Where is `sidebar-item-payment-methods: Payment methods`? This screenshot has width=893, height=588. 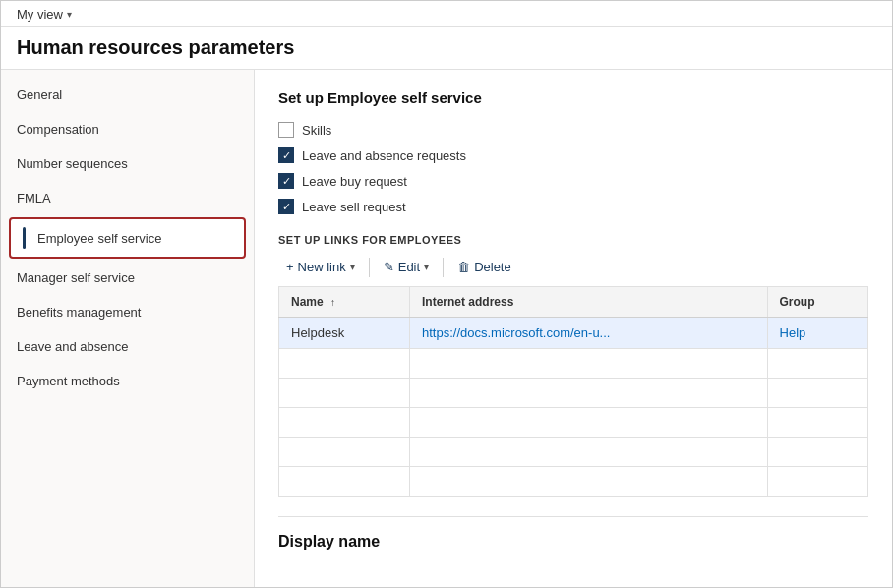
sidebar-item-payment-methods: Payment methods is located at coordinates (128, 382).